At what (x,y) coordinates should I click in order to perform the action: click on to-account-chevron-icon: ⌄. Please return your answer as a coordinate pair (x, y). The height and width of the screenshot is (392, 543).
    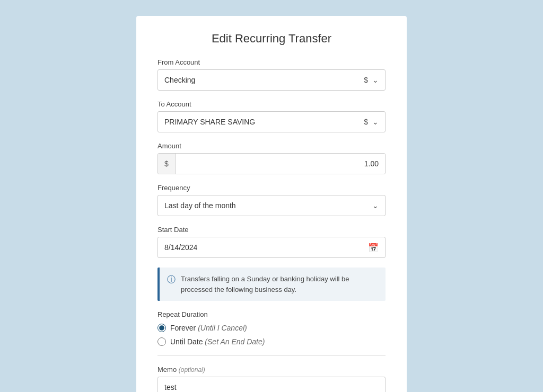
    Looking at the image, I should click on (375, 122).